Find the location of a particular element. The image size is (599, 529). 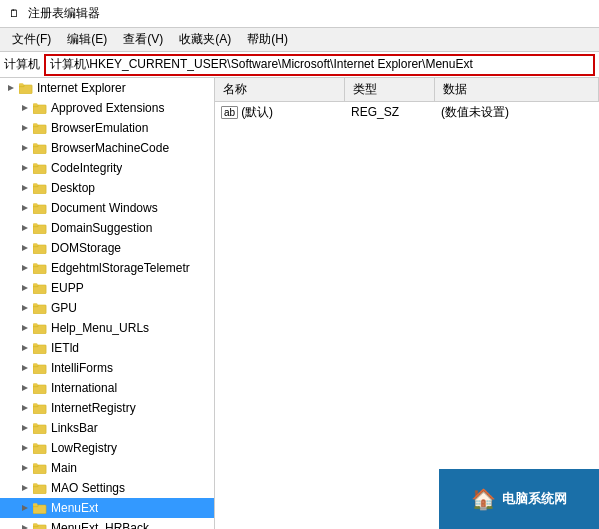

tree-item-domain-suggestion: DomainSuggestion is located at coordinates (107, 228).